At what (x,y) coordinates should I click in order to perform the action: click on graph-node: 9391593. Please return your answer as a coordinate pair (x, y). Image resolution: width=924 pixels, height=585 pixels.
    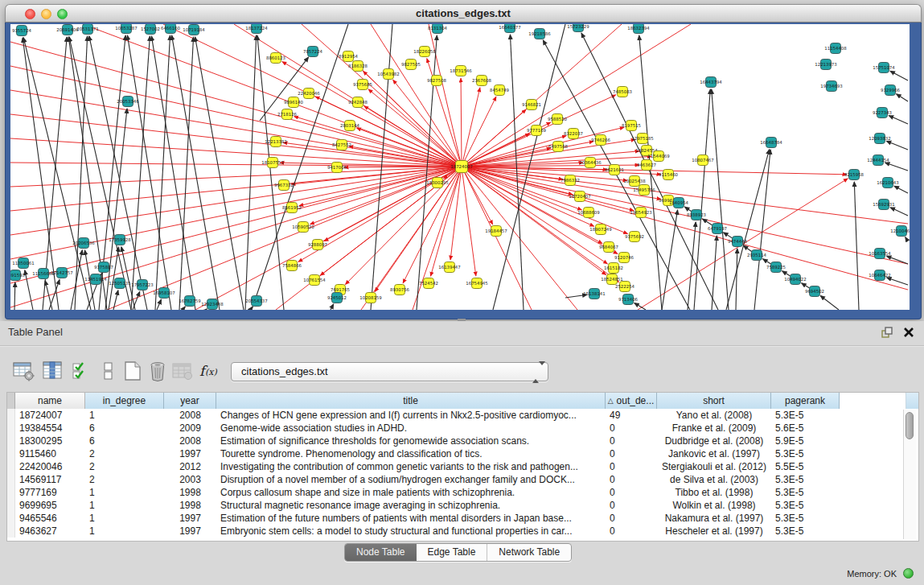
    Looking at the image, I should click on (18, 275).